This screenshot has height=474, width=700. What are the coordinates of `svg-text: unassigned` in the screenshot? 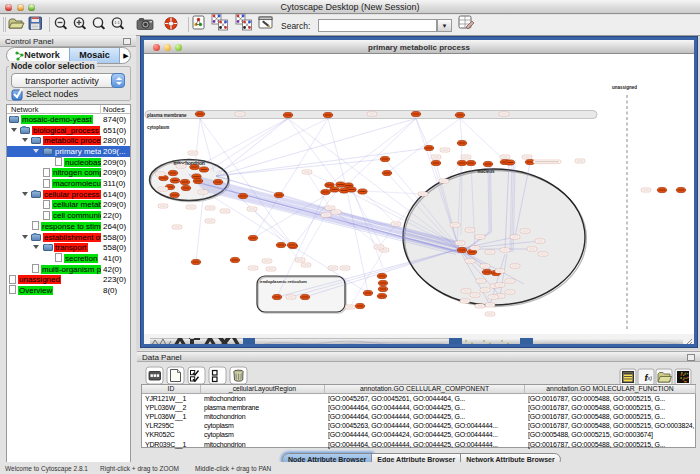 It's located at (624, 88).